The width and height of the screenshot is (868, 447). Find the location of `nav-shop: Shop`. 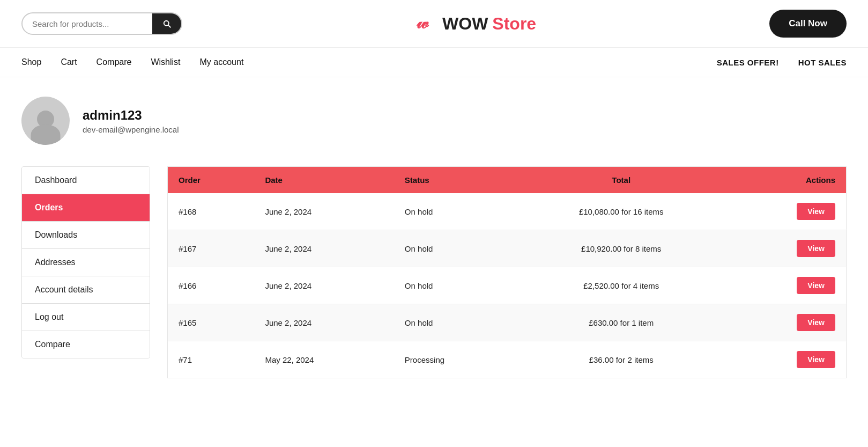

nav-shop: Shop is located at coordinates (31, 62).